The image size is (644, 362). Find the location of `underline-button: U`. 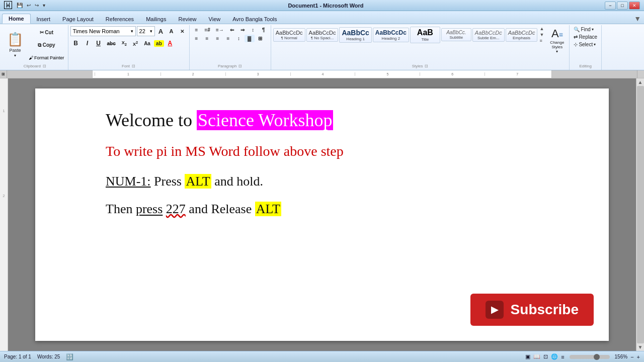

underline-button: U is located at coordinates (99, 43).